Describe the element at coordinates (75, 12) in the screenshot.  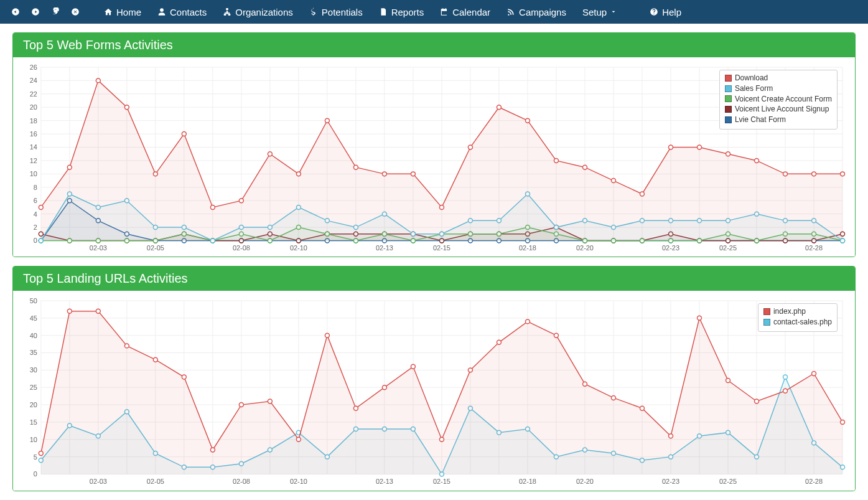
I see `close-circle-icon` at that location.